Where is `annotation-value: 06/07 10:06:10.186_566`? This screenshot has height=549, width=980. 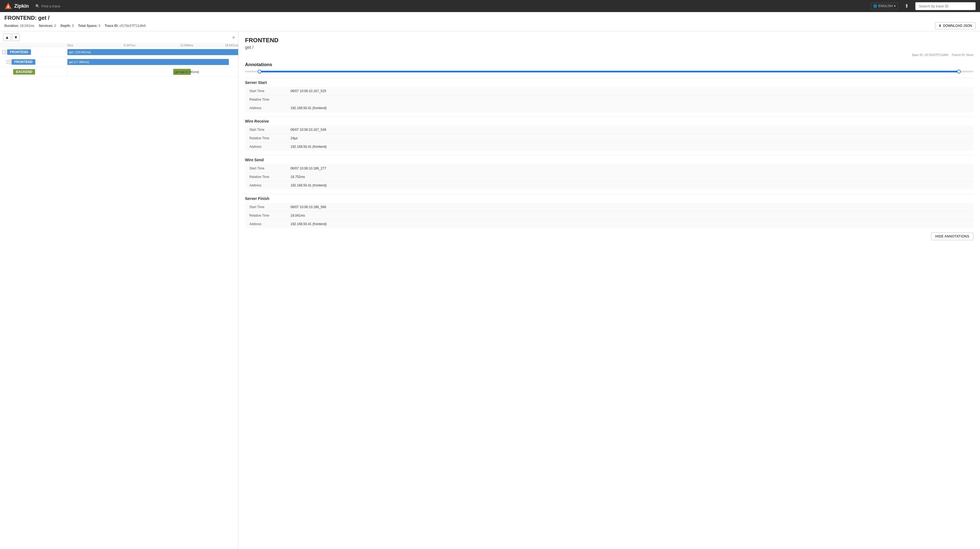
annotation-value: 06/07 10:06:10.186_566 is located at coordinates (308, 207).